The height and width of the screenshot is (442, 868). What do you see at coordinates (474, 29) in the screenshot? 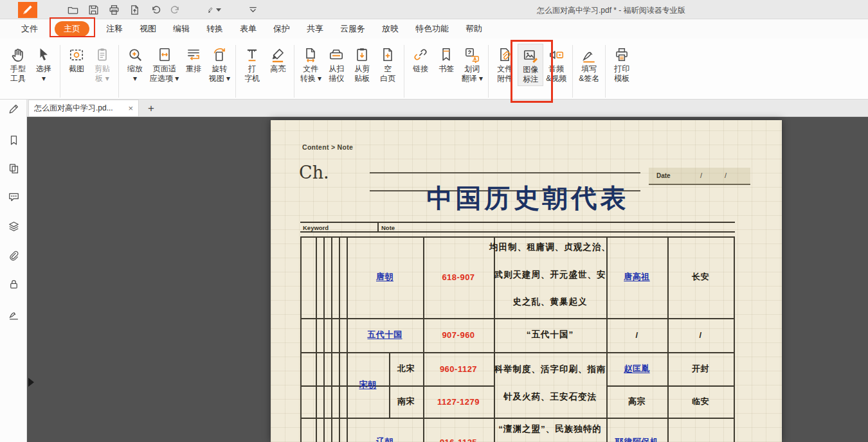
I see `menu-help: 帮助` at bounding box center [474, 29].